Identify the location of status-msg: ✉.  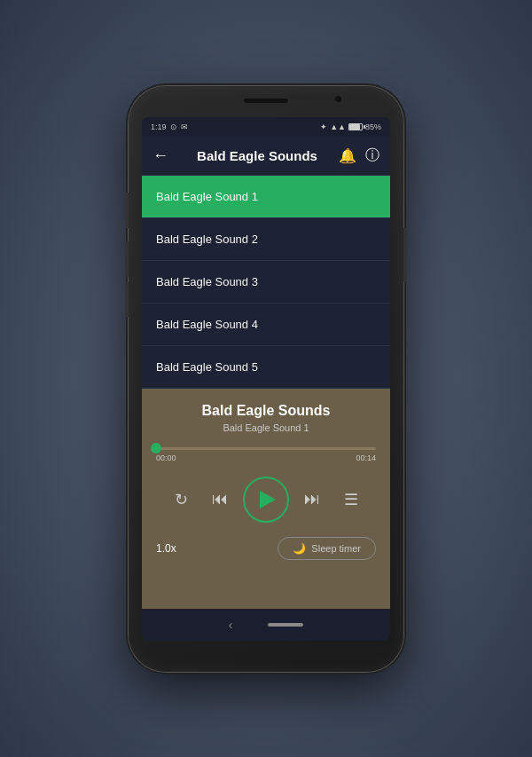
(184, 127).